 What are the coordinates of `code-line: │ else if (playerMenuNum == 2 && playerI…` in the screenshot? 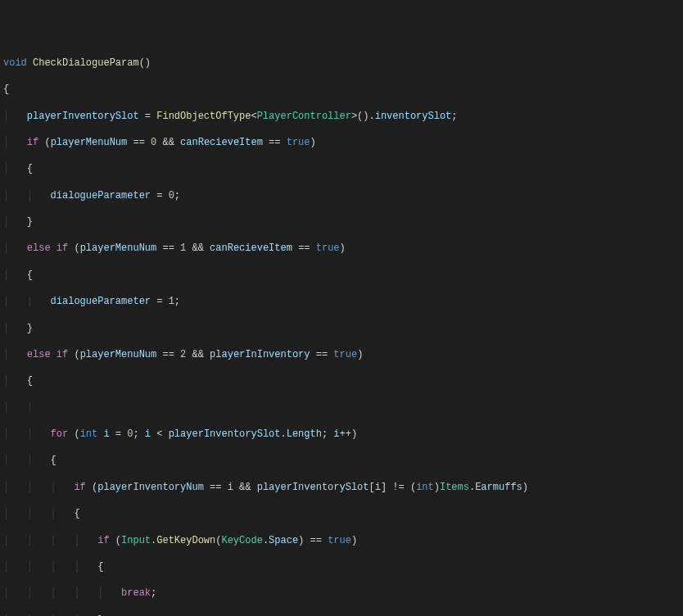 It's located at (342, 355).